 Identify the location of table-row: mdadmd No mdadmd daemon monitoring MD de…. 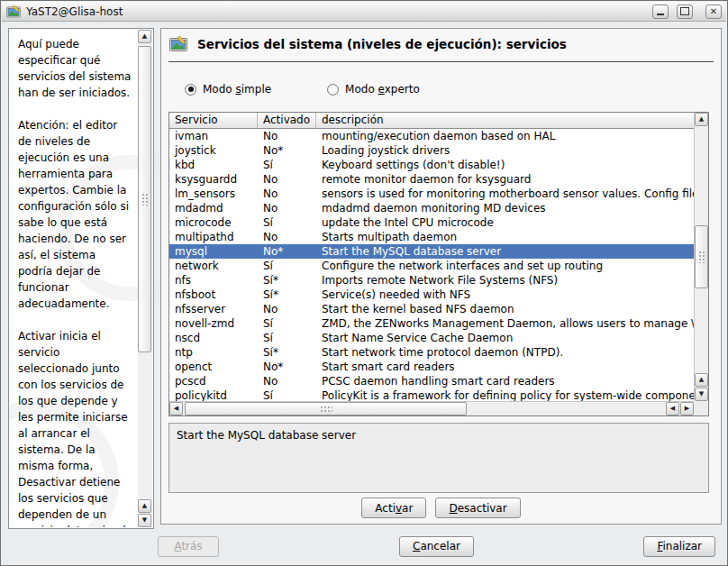
(432, 208).